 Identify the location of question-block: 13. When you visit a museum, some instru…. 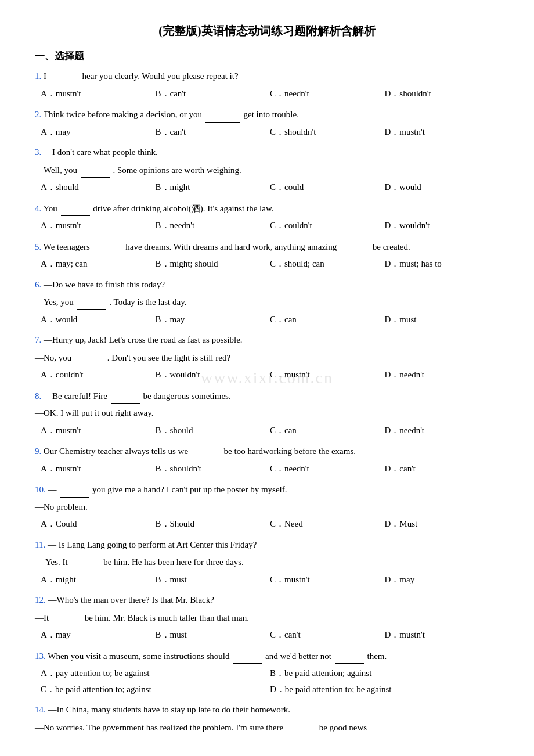
(267, 673).